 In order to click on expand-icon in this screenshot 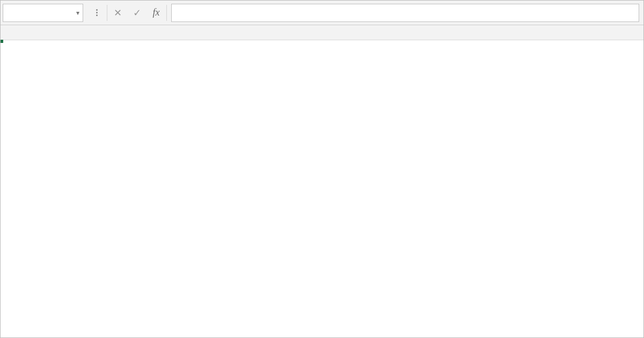, I will do `click(97, 13)`.